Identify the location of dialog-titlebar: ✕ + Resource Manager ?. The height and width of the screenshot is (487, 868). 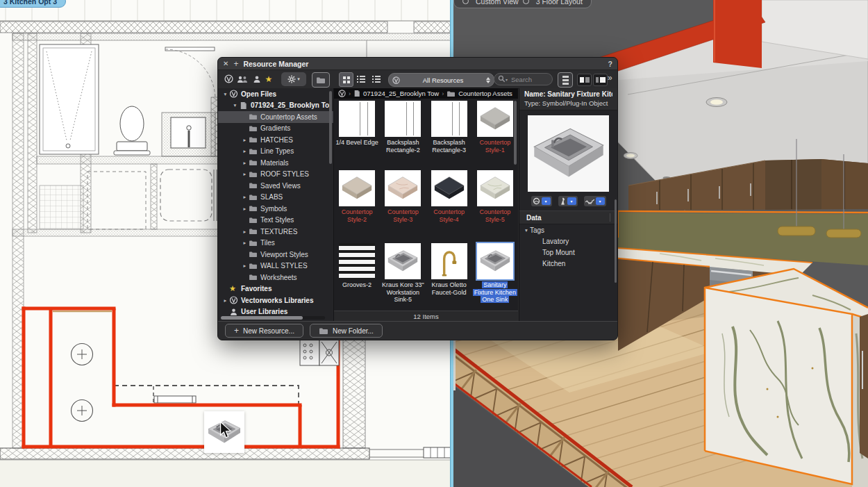
(418, 64).